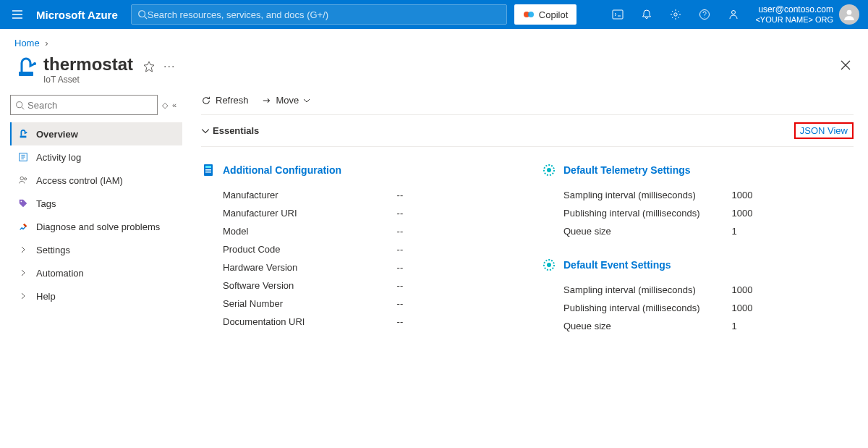 This screenshot has width=868, height=448. What do you see at coordinates (267, 101) in the screenshot?
I see `move-icon` at bounding box center [267, 101].